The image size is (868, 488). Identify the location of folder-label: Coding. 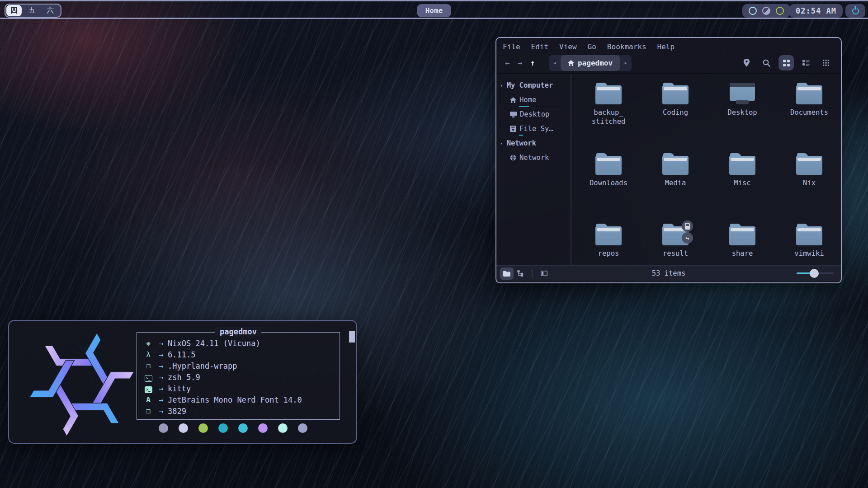
(675, 113).